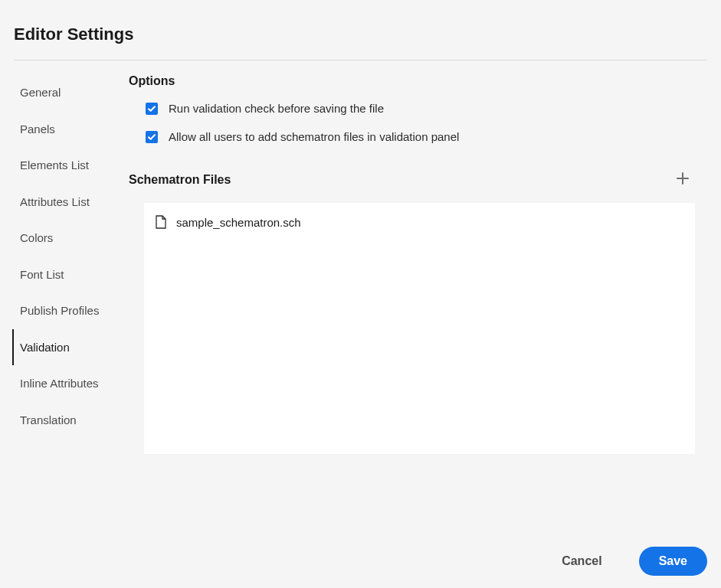 The image size is (721, 588). What do you see at coordinates (239, 222) in the screenshot?
I see `file-name: sample_schematron.sch` at bounding box center [239, 222].